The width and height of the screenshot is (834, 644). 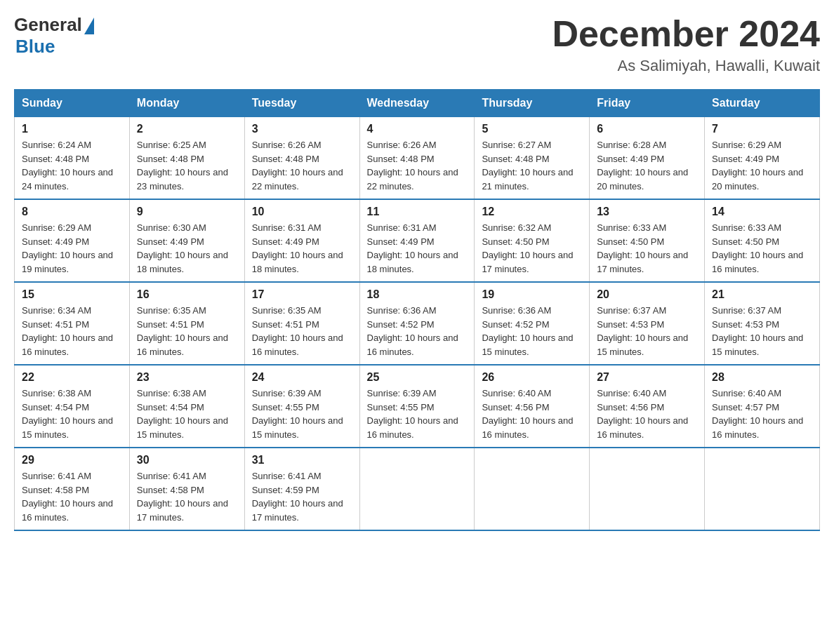 What do you see at coordinates (417, 406) in the screenshot?
I see `calendar-cell: 25Sunrise: 6:39 AMSunset: 4:55 PMDayligh…` at bounding box center [417, 406].